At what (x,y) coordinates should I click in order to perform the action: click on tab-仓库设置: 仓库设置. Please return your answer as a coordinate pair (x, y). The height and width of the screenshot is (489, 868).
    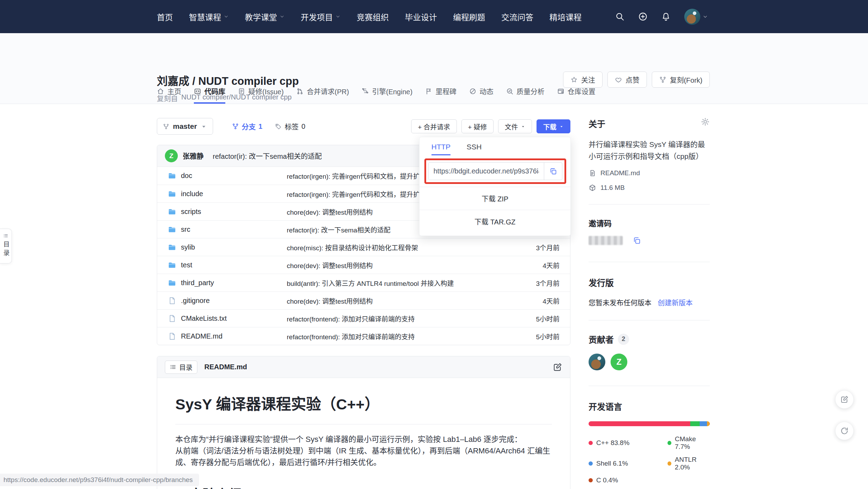
    Looking at the image, I should click on (576, 95).